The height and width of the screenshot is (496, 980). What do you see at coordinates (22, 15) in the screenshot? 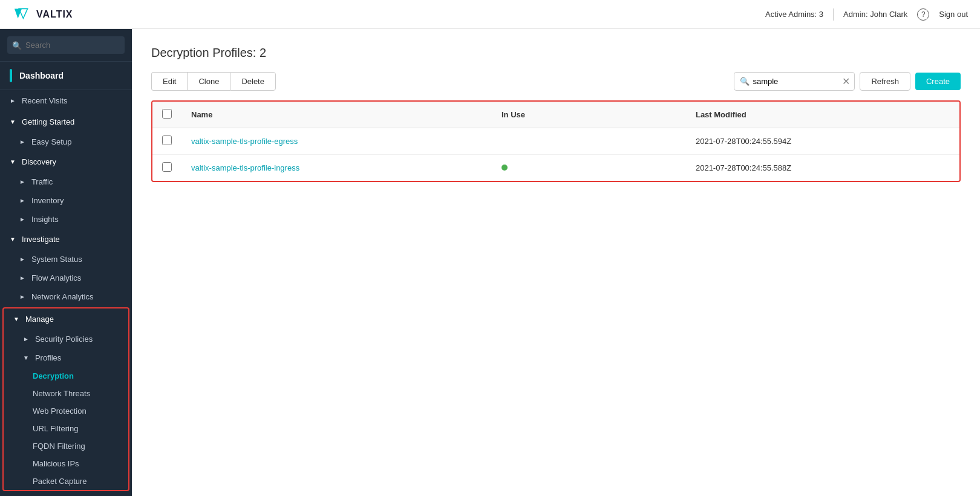
I see `valtix-logo-icon` at bounding box center [22, 15].